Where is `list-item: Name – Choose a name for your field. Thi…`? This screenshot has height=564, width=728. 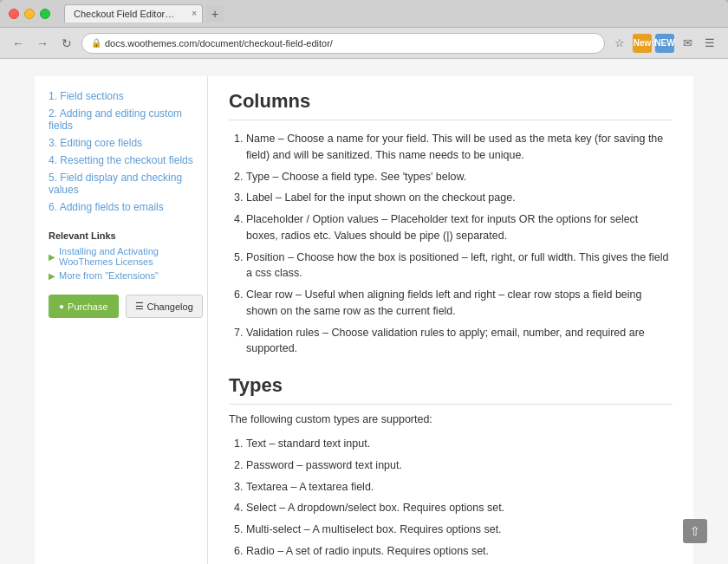
list-item: Name – Choose a name for your field. Thi… is located at coordinates (459, 147).